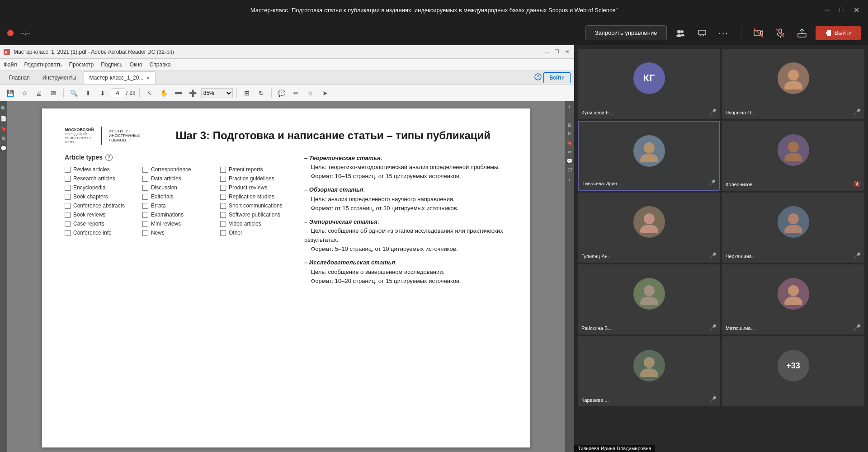 The height and width of the screenshot is (452, 868). I want to click on right-strip-export: ↓, so click(570, 179).